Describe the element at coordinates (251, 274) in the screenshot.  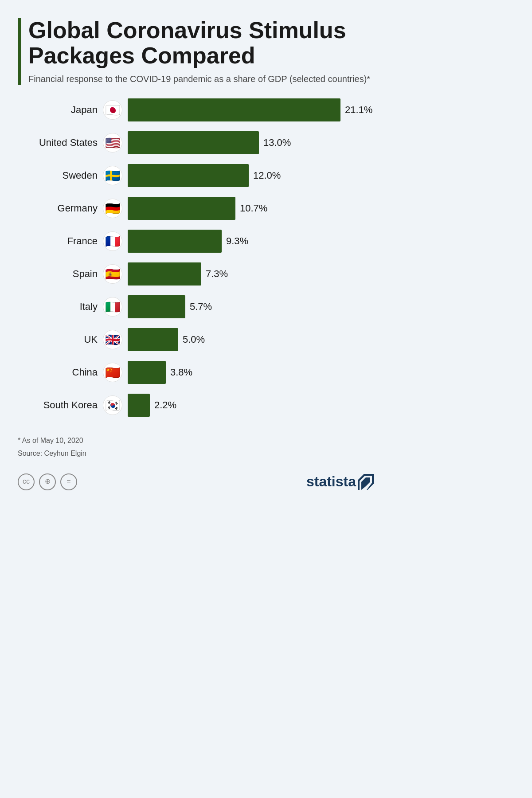
I see `bar-wrap: 7.3%` at that location.